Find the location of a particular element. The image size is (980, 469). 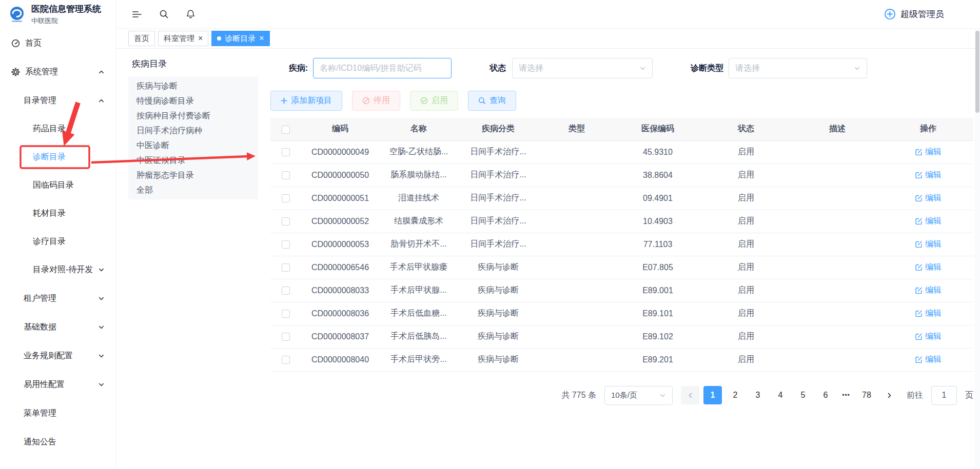

next-page-button is located at coordinates (889, 395).